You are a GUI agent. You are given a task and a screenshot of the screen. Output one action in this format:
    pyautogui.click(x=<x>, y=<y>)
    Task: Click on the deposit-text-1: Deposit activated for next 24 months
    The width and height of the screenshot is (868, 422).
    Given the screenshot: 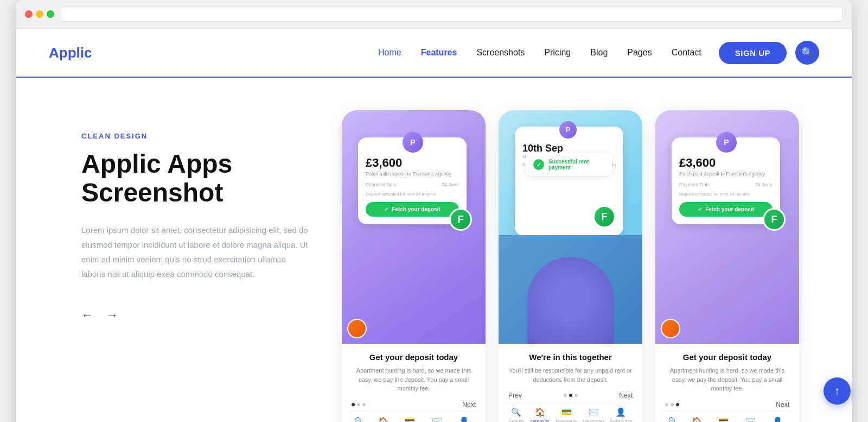 What is the action you would take?
    pyautogui.click(x=412, y=194)
    